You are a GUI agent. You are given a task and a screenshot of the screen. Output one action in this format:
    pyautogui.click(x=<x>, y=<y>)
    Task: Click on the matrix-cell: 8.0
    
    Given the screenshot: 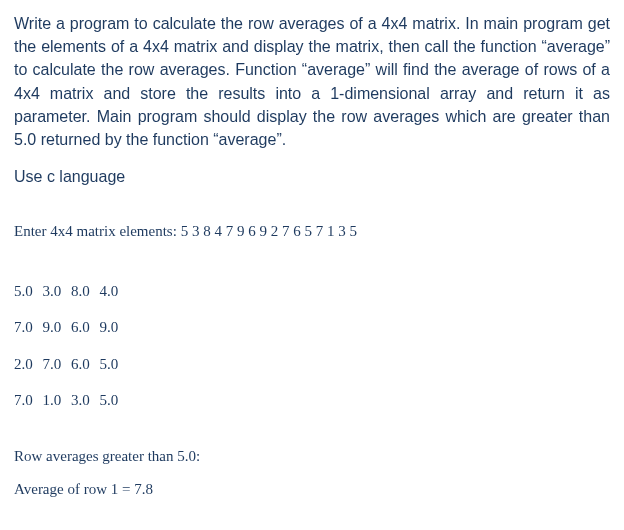 What is the action you would take?
    pyautogui.click(x=80, y=291)
    